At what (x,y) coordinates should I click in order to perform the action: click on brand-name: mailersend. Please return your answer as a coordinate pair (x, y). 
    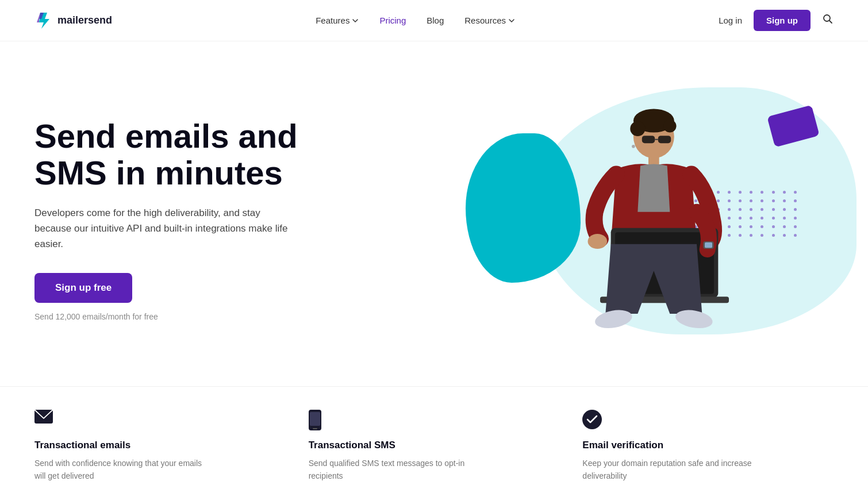
    Looking at the image, I should click on (85, 21).